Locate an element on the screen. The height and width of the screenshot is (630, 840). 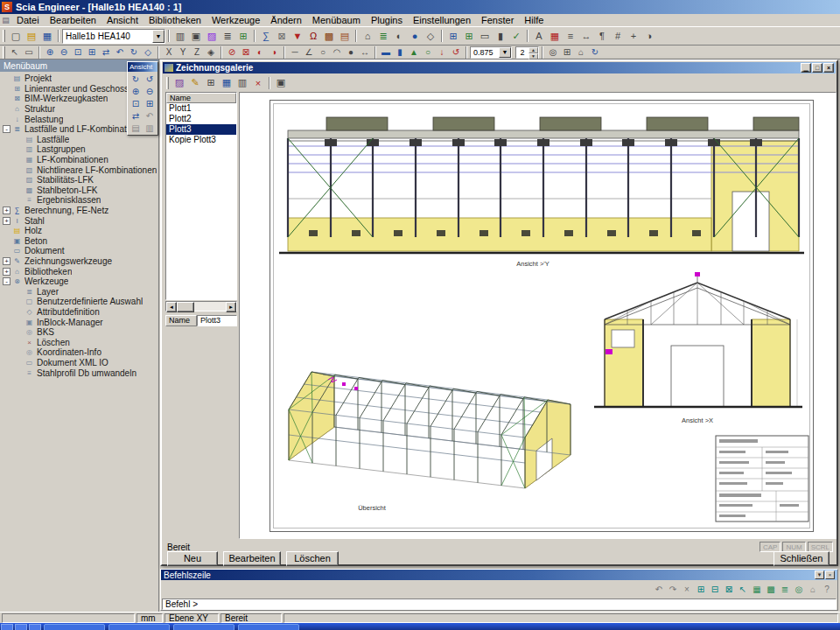
delete-button: Löschen is located at coordinates (312, 558).